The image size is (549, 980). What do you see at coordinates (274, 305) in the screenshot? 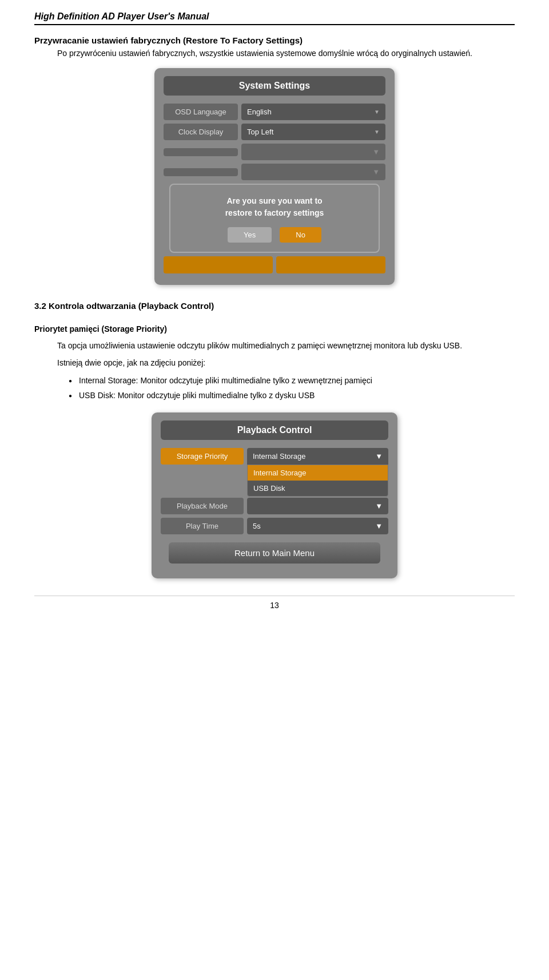
I see `playback-section-heading: 3.2 Kontrola odtwarzania (Playback Contr…` at bounding box center [274, 305].